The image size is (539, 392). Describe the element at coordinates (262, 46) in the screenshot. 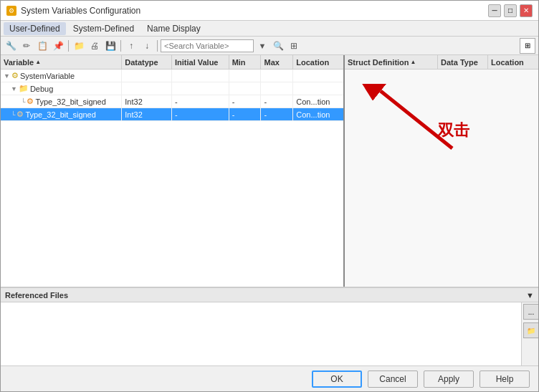

I see `toolbar-dropdown-btn: ▼` at that location.